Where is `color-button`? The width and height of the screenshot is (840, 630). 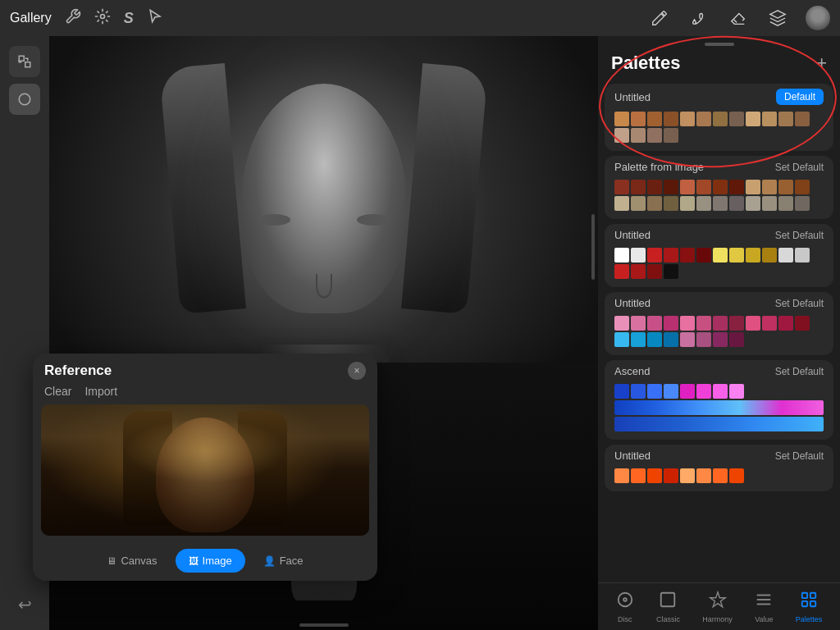 color-button is located at coordinates (25, 99).